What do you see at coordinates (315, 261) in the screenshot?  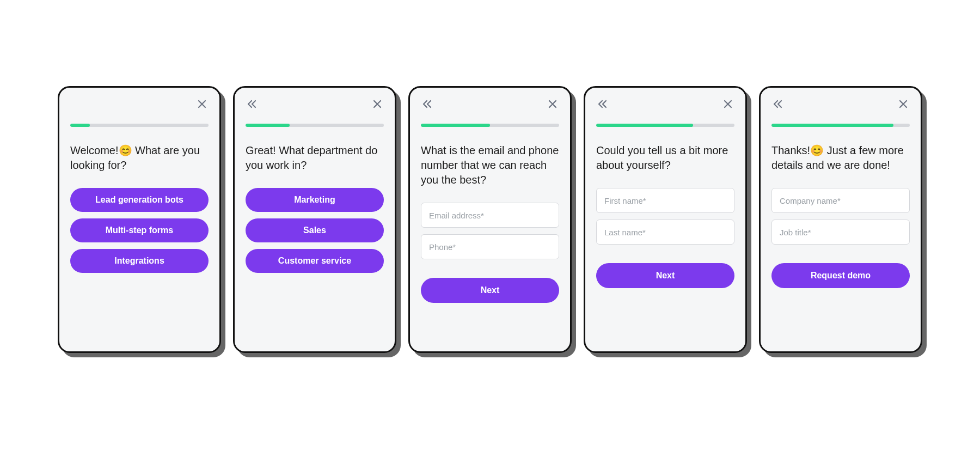 I see `option-customer-service: Customer service` at bounding box center [315, 261].